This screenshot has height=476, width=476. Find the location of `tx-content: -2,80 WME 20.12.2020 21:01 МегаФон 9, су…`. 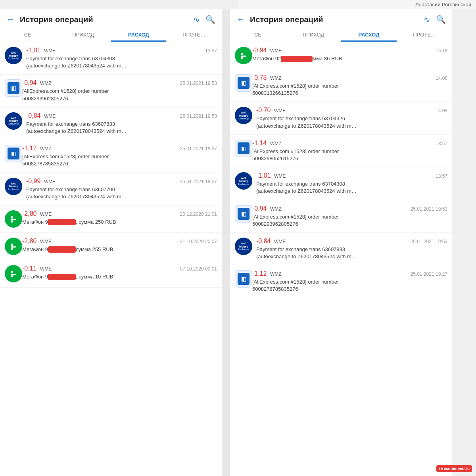

tx-content: -2,80 WME 20.12.2020 21:01 МегаФон 9, су… is located at coordinates (120, 218).